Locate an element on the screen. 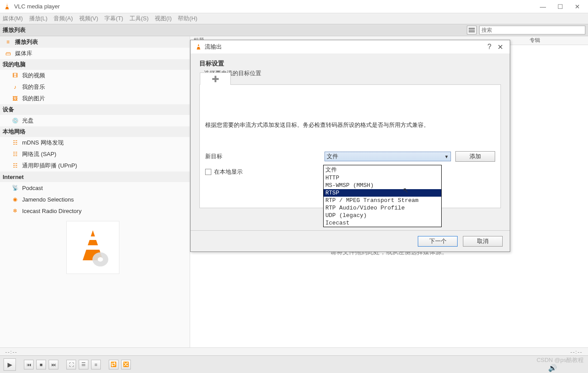  menu-help: 帮助(H) is located at coordinates (187, 19).